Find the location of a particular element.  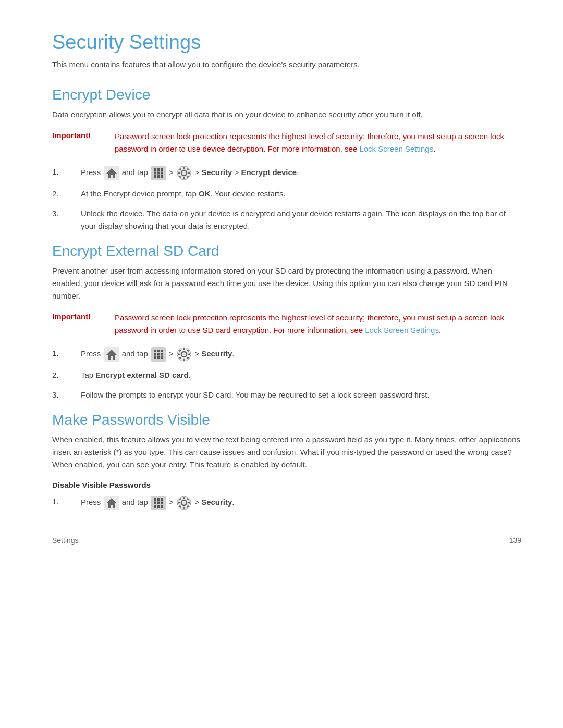

step-number-pv-1: 1. is located at coordinates (67, 502).